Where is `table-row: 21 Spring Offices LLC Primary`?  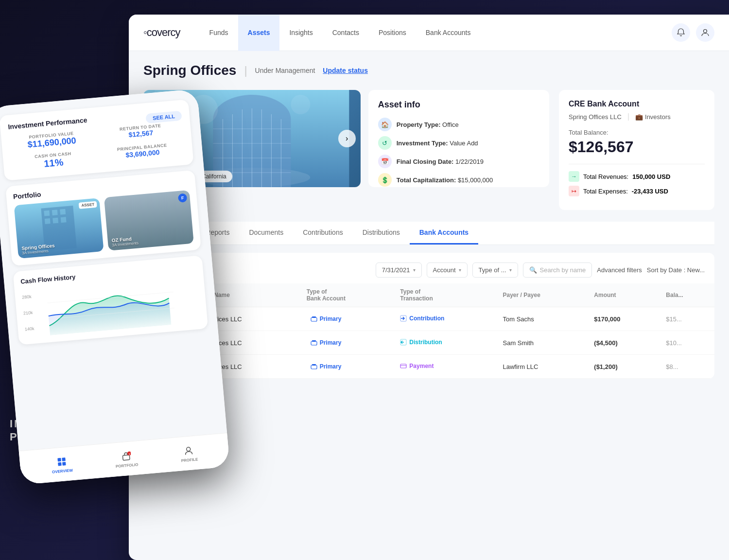
table-row: 21 Spring Offices LLC Primary is located at coordinates (429, 319).